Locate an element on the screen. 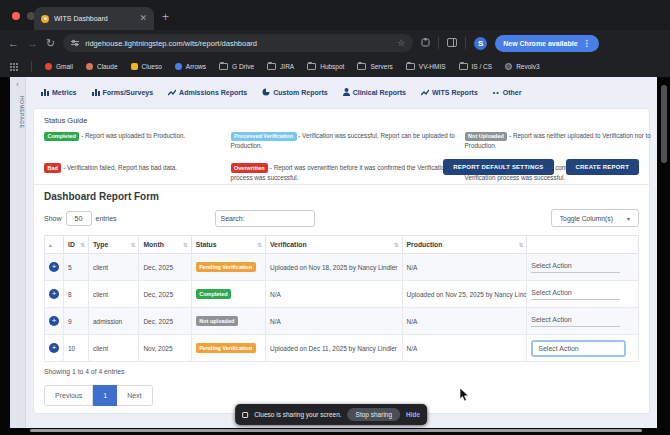 The width and height of the screenshot is (670, 435). report-default-settings-button: REPORT DEFAULT SETTINGS is located at coordinates (498, 167).